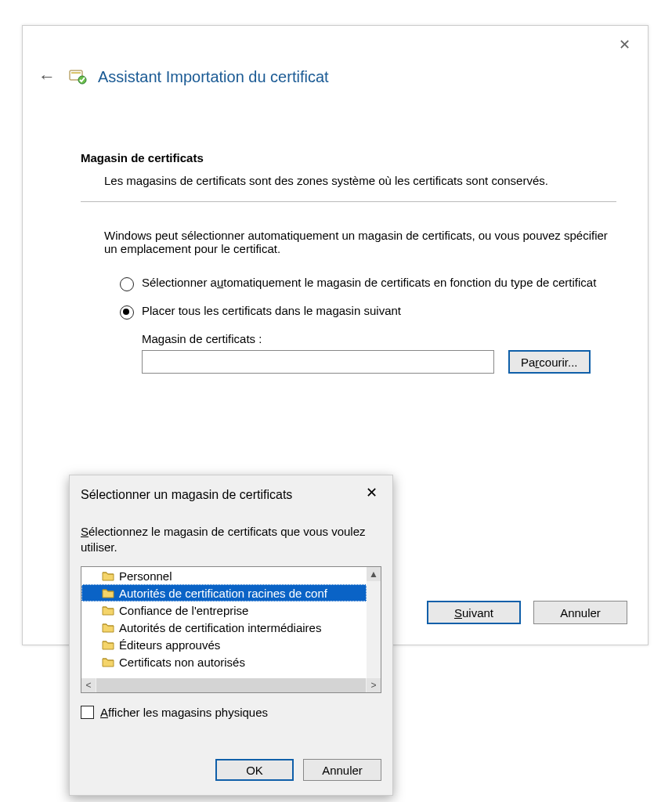 This screenshot has height=802, width=672. Describe the element at coordinates (184, 713) in the screenshot. I see `show-physical-label: Afficher les magasins physiques` at that location.